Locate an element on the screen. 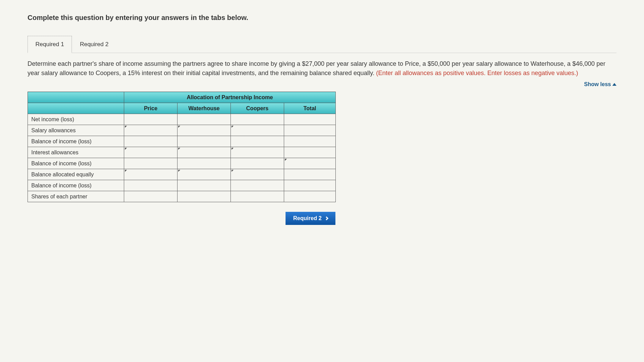 The height and width of the screenshot is (362, 644). table-corner-blank is located at coordinates (76, 97).